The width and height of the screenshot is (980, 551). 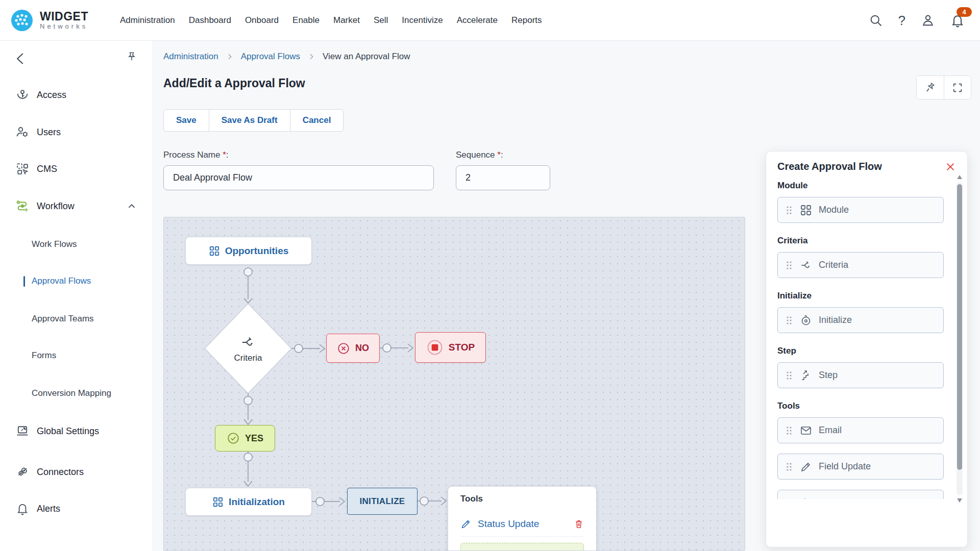 What do you see at coordinates (928, 20) in the screenshot?
I see `profile-icon` at bounding box center [928, 20].